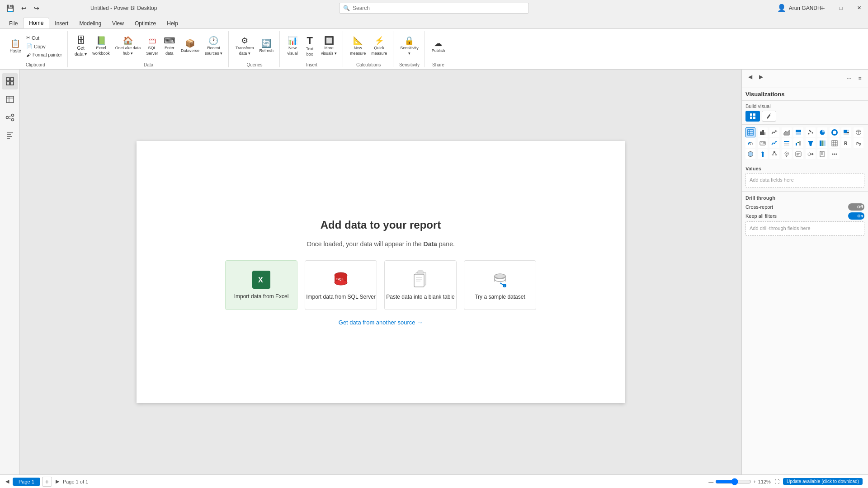 Image resolution: width=868 pixels, height=488 pixels. What do you see at coordinates (856, 207) in the screenshot?
I see `cross-report-toggle: Off` at bounding box center [856, 207].